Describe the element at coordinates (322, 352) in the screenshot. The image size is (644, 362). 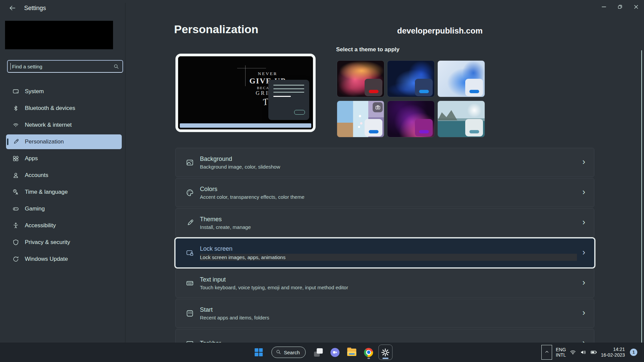
I see `taskbar: Search ENG INTL 14:21 16-02-2023 1` at that location.